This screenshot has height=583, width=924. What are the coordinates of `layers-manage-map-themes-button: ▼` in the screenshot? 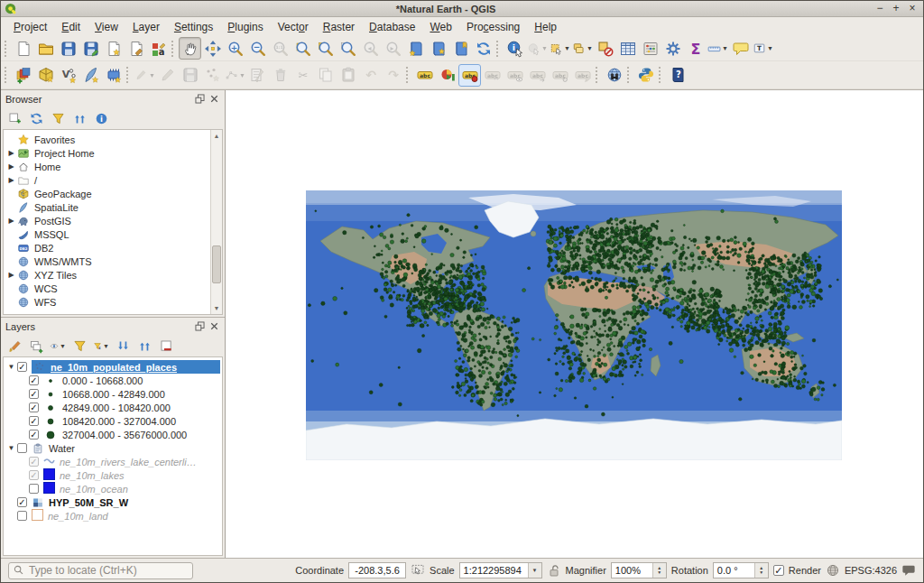 It's located at (58, 346).